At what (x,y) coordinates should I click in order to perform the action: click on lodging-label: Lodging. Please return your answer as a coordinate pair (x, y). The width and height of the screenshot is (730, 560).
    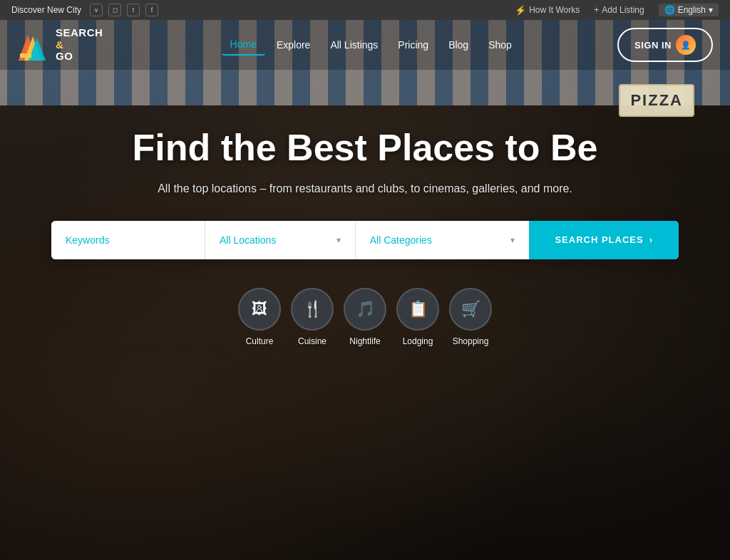
    Looking at the image, I should click on (418, 341).